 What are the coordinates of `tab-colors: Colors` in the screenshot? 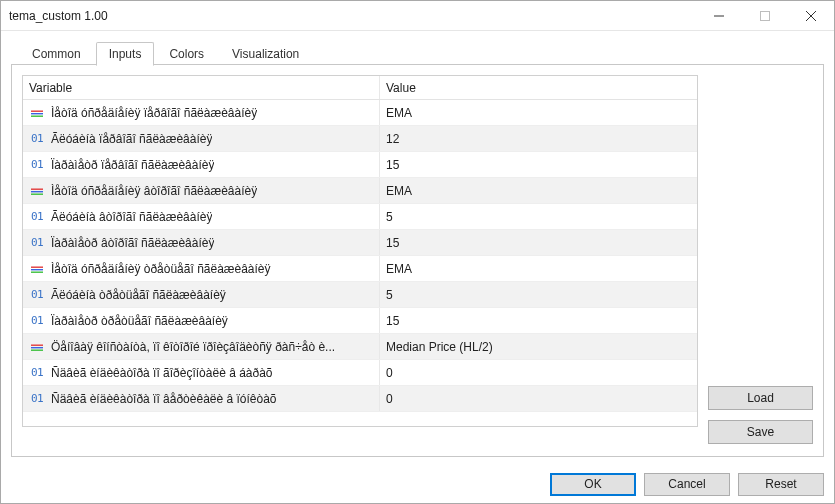 It's located at (186, 54).